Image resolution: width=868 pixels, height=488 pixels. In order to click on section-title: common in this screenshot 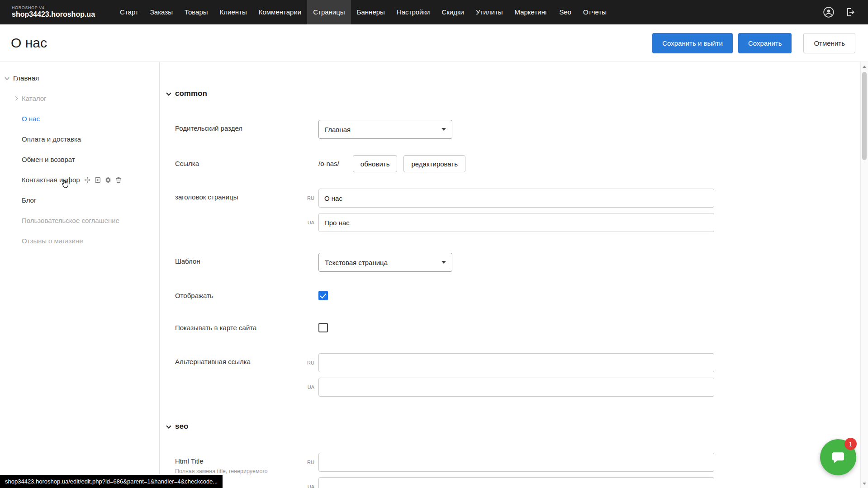, I will do `click(191, 94)`.